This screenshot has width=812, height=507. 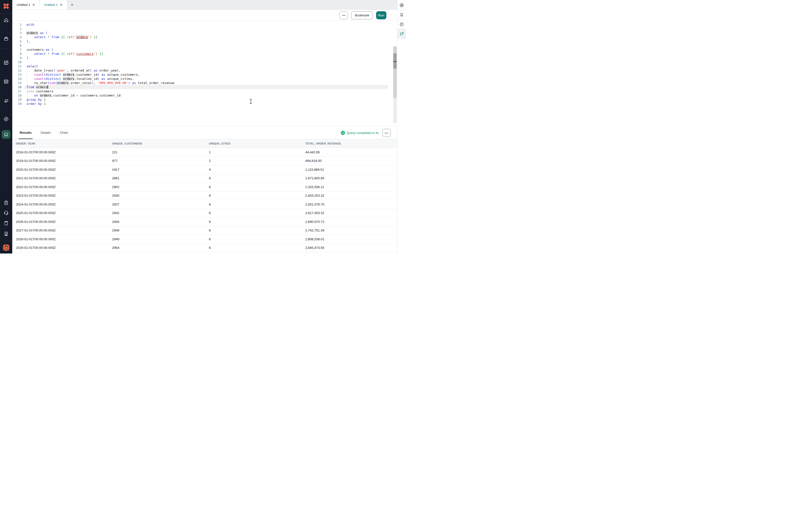 I want to click on editor-line-2: 2, so click(x=205, y=29).